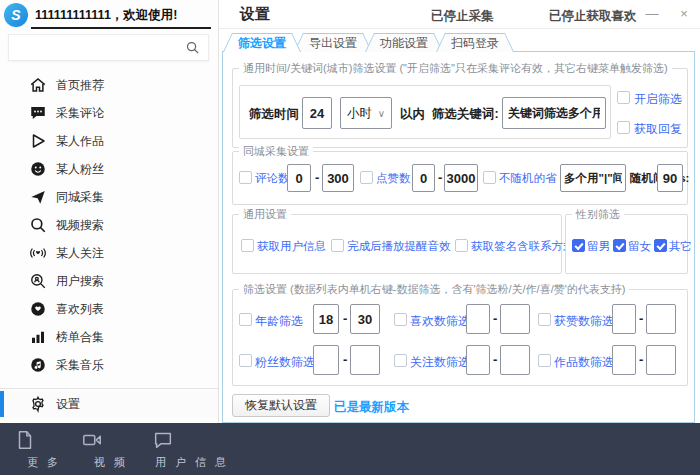  Describe the element at coordinates (620, 246) in the screenshot. I see `keep-female-checkbox` at that location.